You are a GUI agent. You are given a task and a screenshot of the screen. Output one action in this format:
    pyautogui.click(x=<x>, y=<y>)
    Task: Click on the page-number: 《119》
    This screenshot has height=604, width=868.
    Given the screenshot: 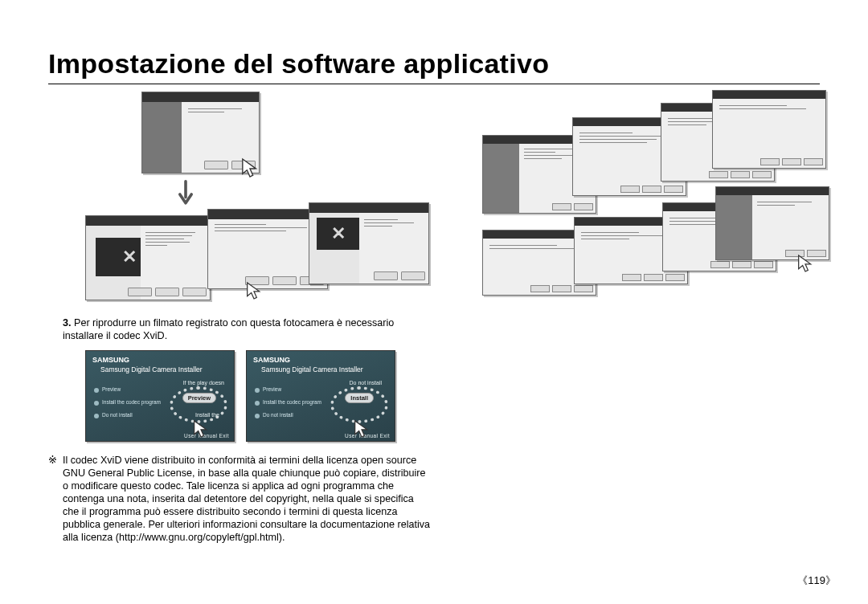 What is the action you would take?
    pyautogui.click(x=817, y=581)
    